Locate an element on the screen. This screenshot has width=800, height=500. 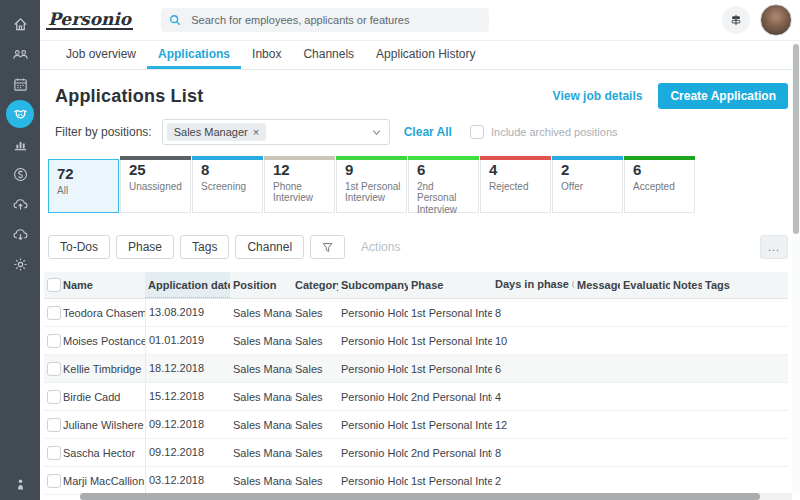
include-archived-checkbox is located at coordinates (477, 132).